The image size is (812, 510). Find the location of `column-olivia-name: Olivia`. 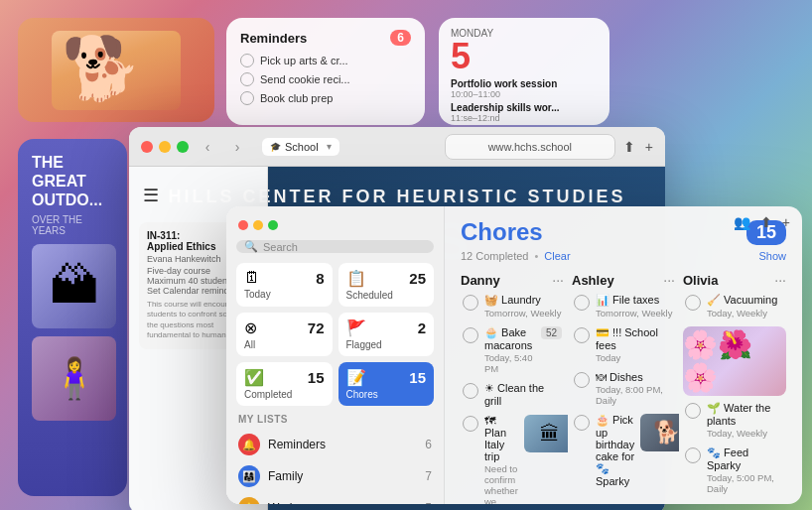

column-olivia-name: Olivia is located at coordinates (701, 280).